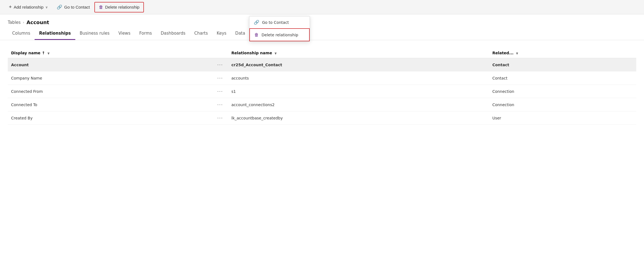 This screenshot has height=258, width=644. I want to click on tab-forms: Forms, so click(146, 34).